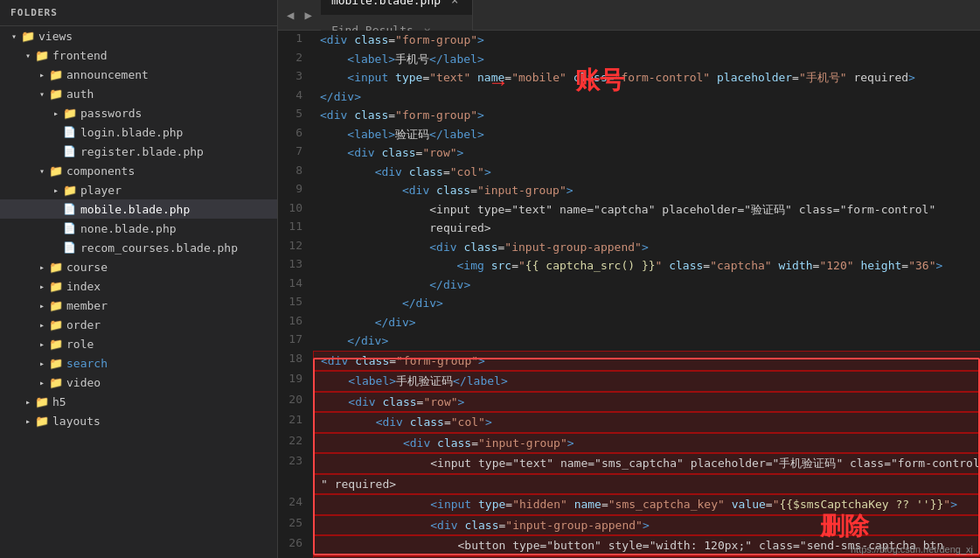 The width and height of the screenshot is (980, 558). What do you see at coordinates (56, 75) in the screenshot?
I see `folder-icon-announcement: 📁` at bounding box center [56, 75].